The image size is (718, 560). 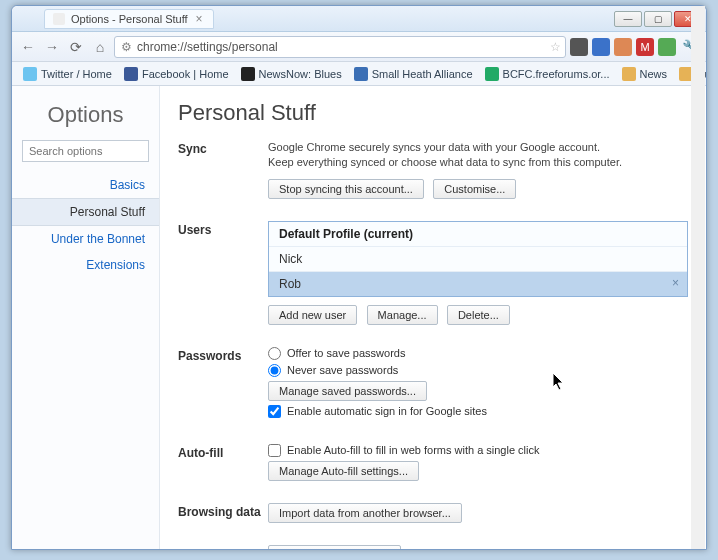 What do you see at coordinates (478, 315) in the screenshot?
I see `delete-user-button: Delete...` at bounding box center [478, 315].